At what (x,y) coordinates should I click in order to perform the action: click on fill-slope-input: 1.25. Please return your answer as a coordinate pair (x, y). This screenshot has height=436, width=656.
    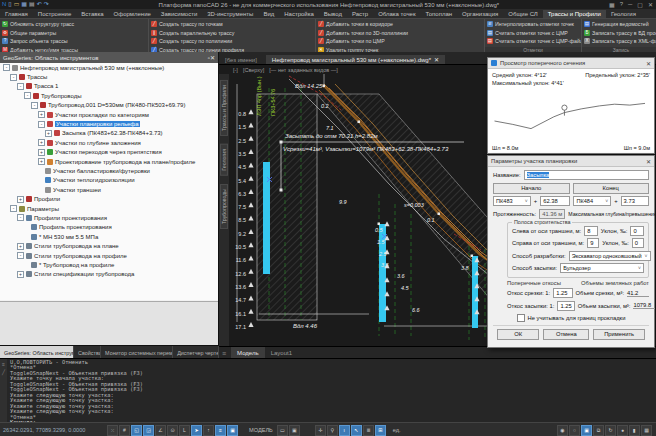
    Looking at the image, I should click on (566, 306).